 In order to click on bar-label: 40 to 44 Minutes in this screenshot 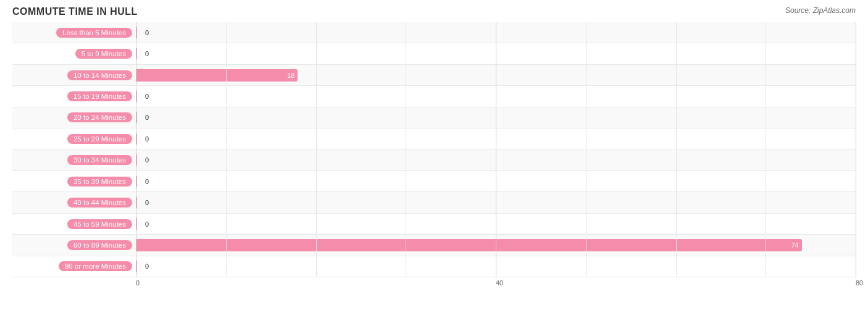, I will do `click(74, 203)`.